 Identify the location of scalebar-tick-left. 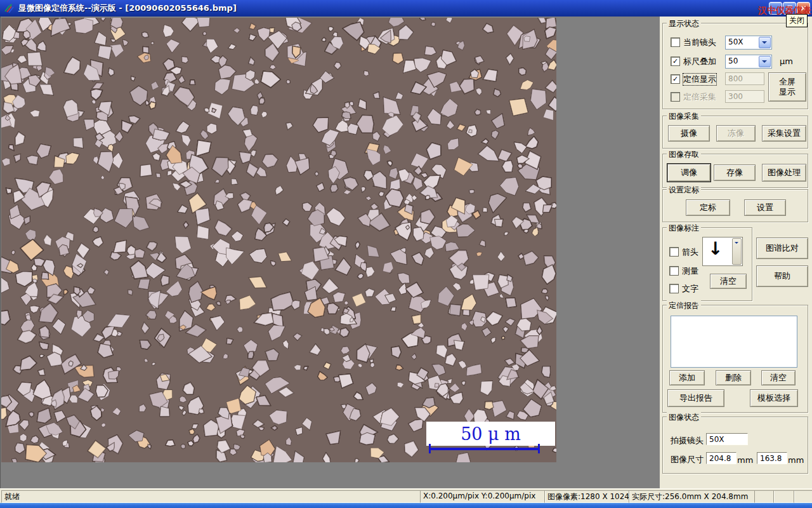
(430, 448).